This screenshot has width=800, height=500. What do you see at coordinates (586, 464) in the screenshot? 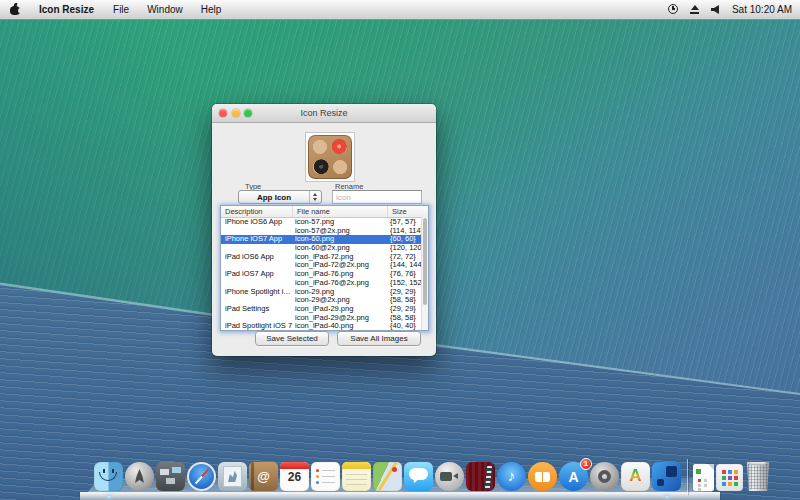
I see `notification-badge: 1` at bounding box center [586, 464].